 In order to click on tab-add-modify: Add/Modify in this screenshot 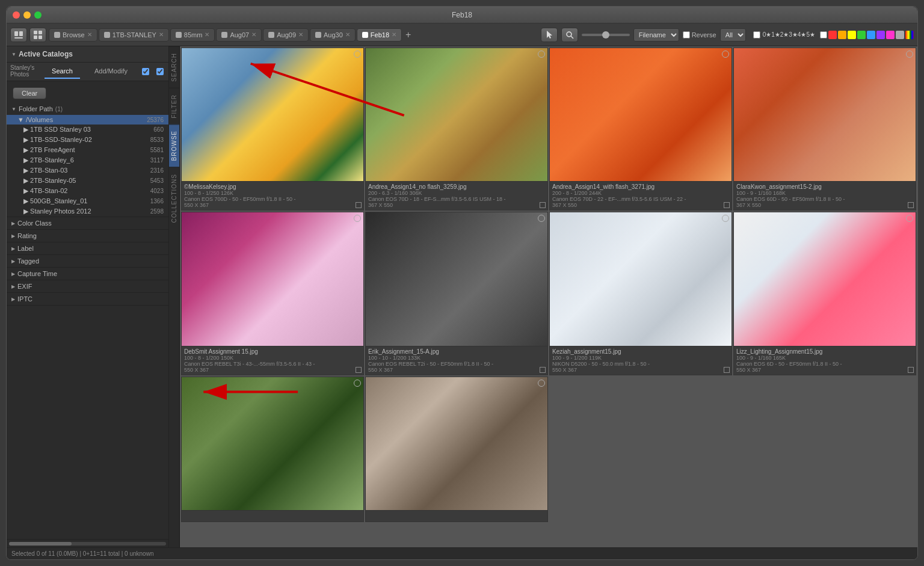, I will do `click(111, 72)`.